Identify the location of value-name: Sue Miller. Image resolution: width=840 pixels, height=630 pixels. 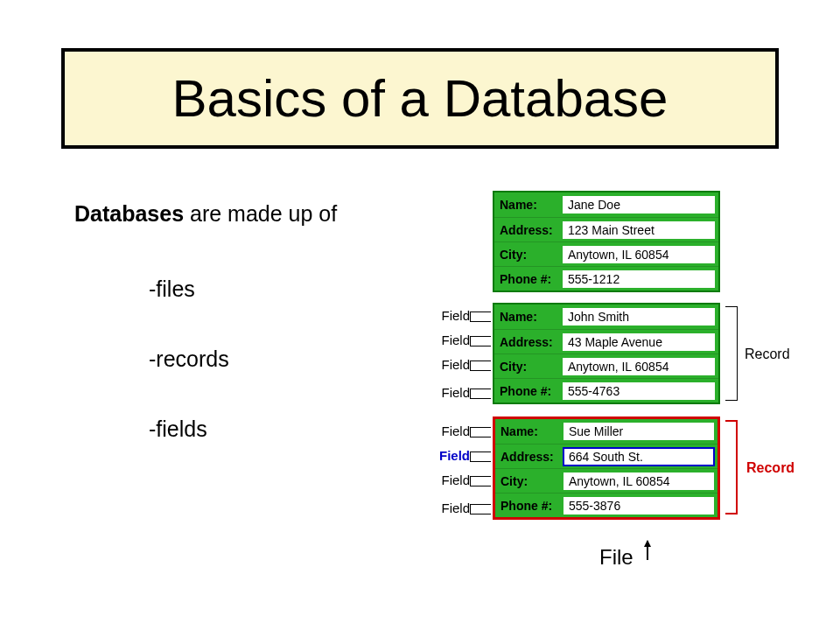
(639, 431).